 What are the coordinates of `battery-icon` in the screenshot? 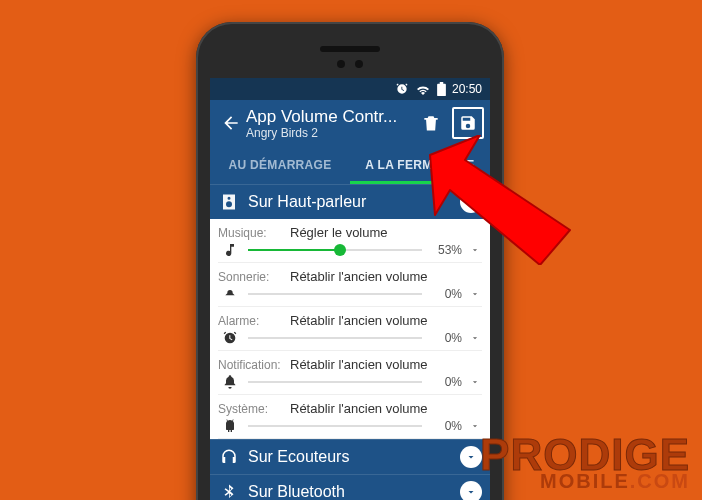 It's located at (442, 89).